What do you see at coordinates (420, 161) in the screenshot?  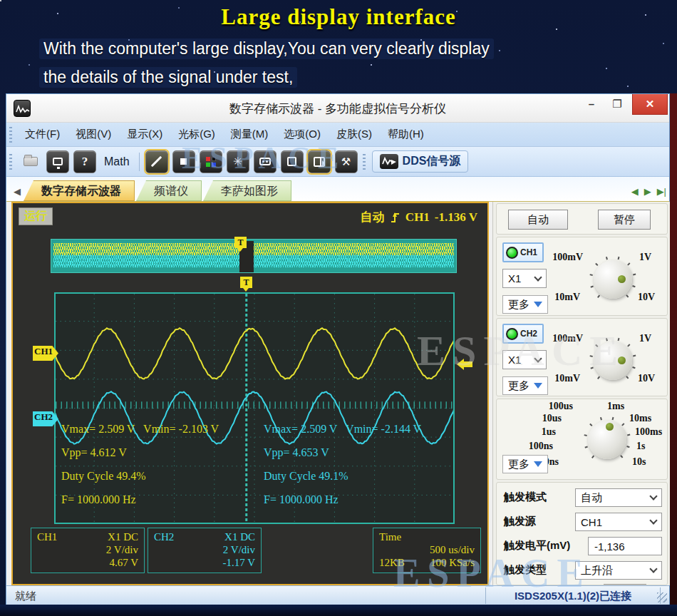 I see `dds-source-button: DDS信号源` at bounding box center [420, 161].